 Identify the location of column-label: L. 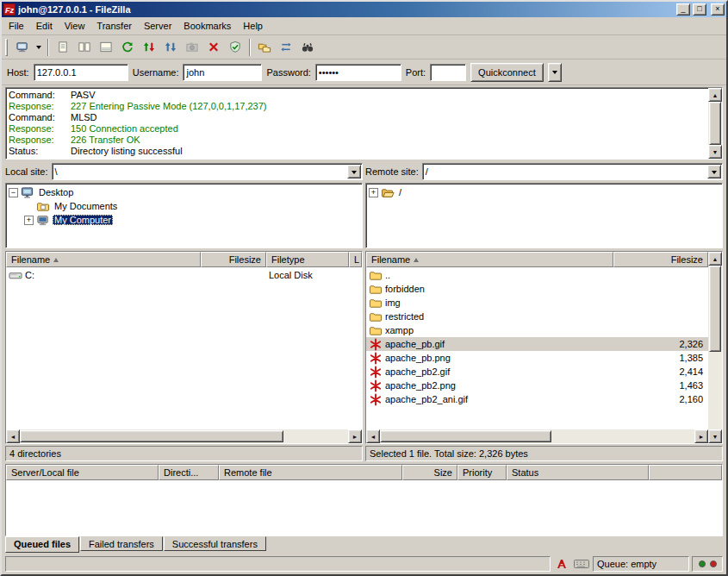
(357, 260).